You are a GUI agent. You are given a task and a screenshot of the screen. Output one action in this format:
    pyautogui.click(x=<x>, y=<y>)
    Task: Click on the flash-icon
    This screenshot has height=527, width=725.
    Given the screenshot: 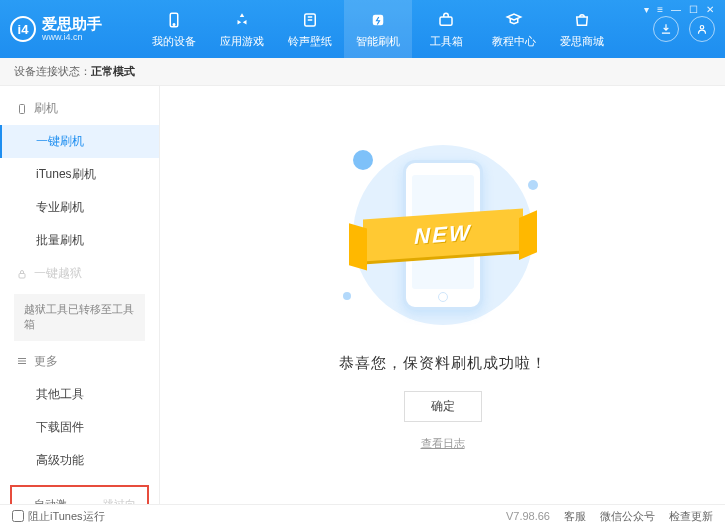 What is the action you would take?
    pyautogui.click(x=378, y=20)
    